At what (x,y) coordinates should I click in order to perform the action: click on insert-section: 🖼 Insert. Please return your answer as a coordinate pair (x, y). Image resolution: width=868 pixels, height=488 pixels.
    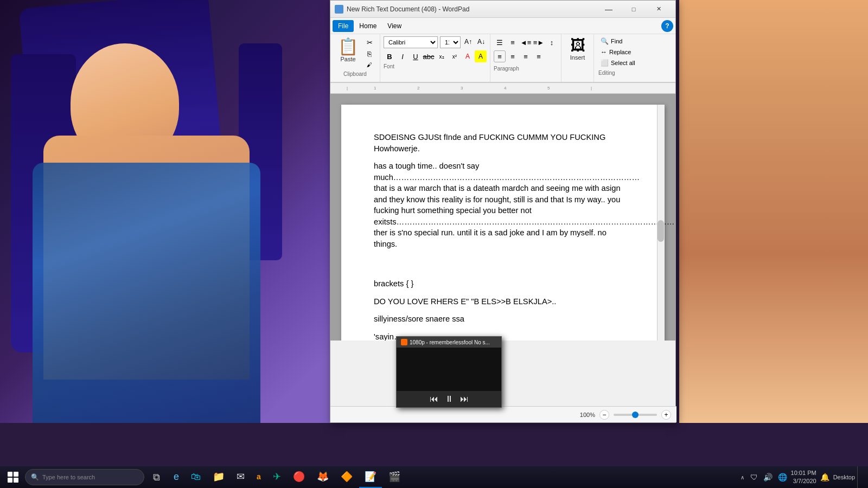
    Looking at the image, I should click on (578, 58).